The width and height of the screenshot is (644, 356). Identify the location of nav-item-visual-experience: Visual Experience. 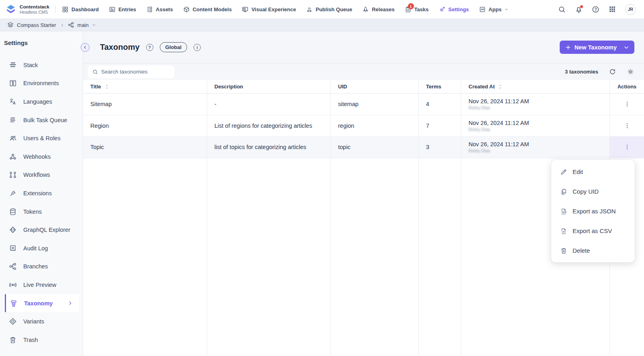
(269, 10).